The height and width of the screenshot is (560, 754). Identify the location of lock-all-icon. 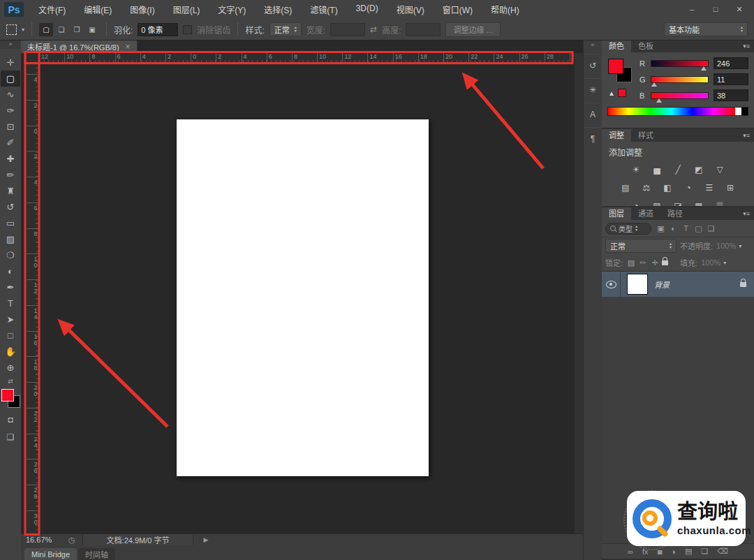
(665, 263).